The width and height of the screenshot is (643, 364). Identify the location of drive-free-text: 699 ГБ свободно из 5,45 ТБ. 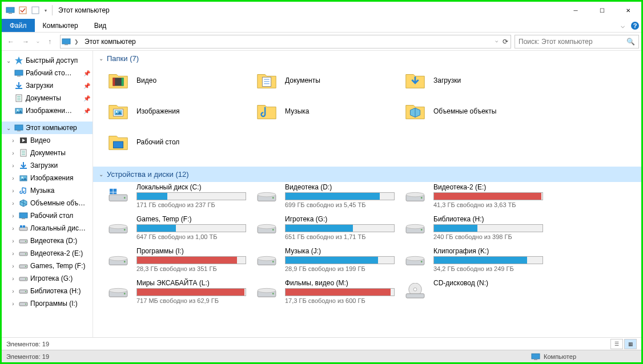
(340, 205).